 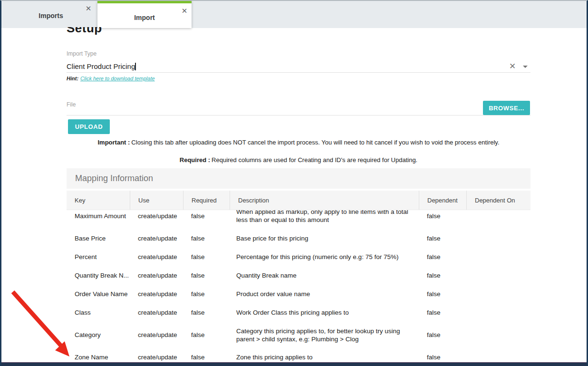 What do you see at coordinates (71, 105) in the screenshot?
I see `file-label: File` at bounding box center [71, 105].